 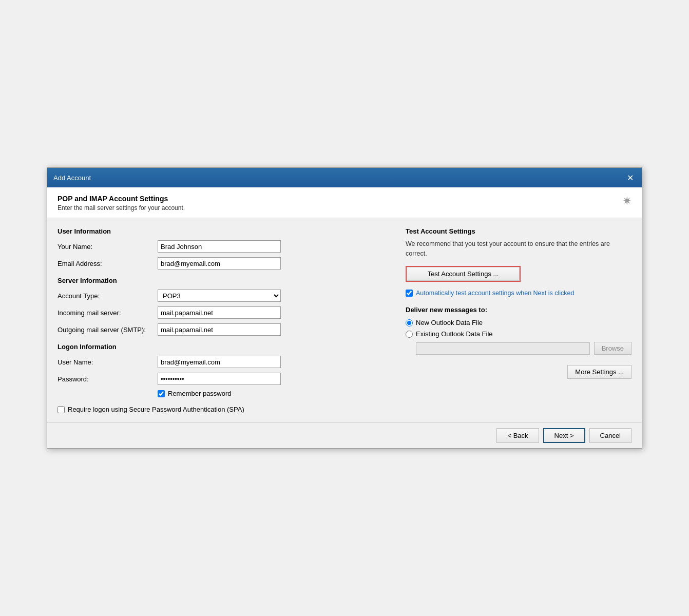 What do you see at coordinates (224, 410) in the screenshot?
I see `spa-row: Require logon using Secure Password Auth…` at bounding box center [224, 410].